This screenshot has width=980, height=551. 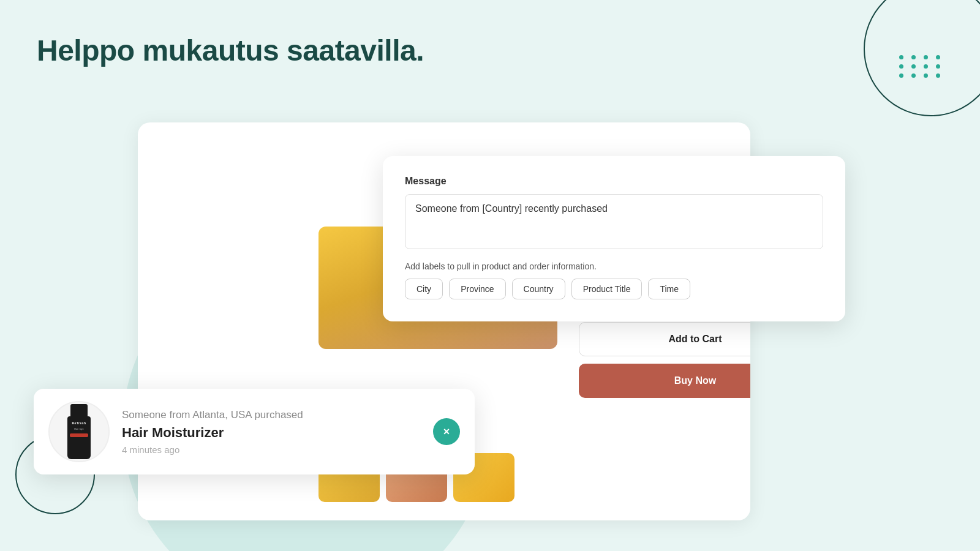 I want to click on message-textarea, so click(x=614, y=222).